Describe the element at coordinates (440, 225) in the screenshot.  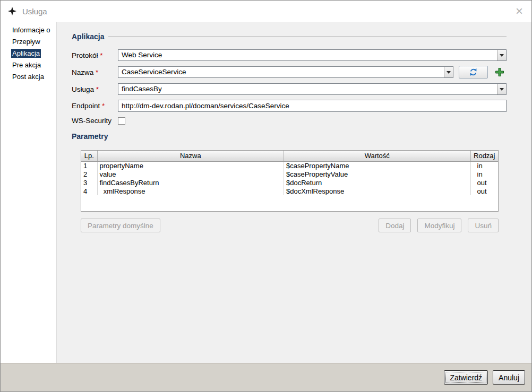
I see `modify-parameter-button: Modyfikuj` at that location.